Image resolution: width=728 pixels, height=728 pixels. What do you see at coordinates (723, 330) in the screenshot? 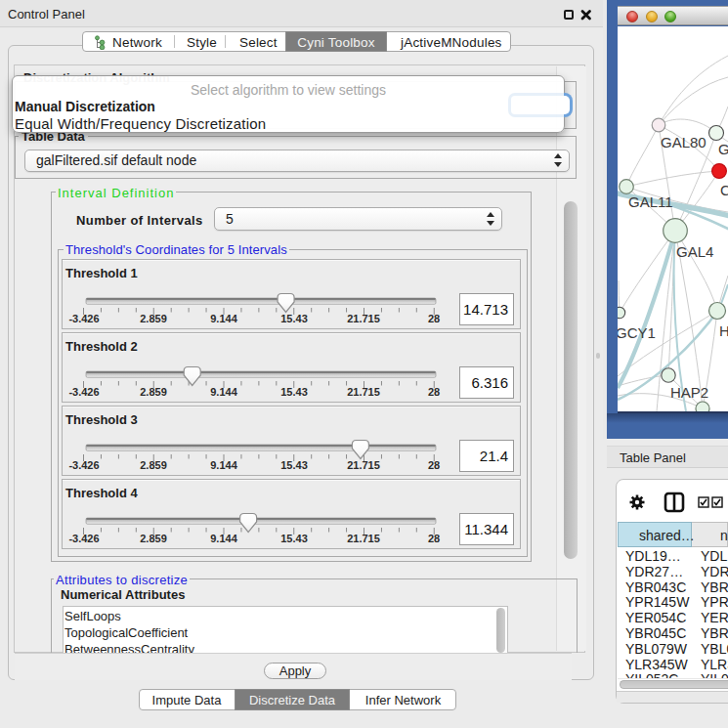
I see `svg-text: H` at bounding box center [723, 330].